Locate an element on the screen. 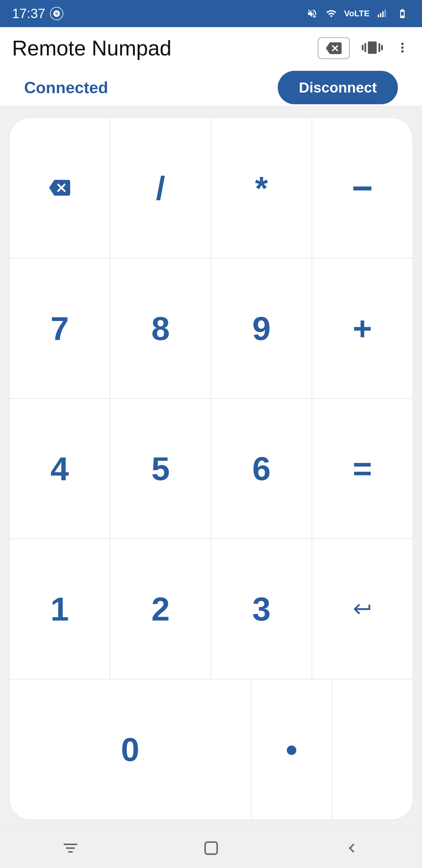 The height and width of the screenshot is (868, 422). enter-key is located at coordinates (362, 609).